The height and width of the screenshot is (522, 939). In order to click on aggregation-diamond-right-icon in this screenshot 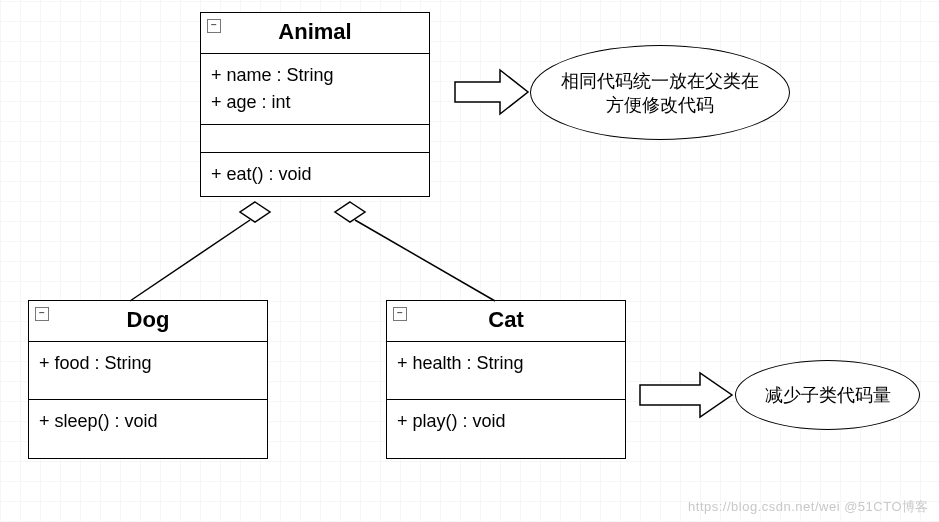, I will do `click(350, 212)`.